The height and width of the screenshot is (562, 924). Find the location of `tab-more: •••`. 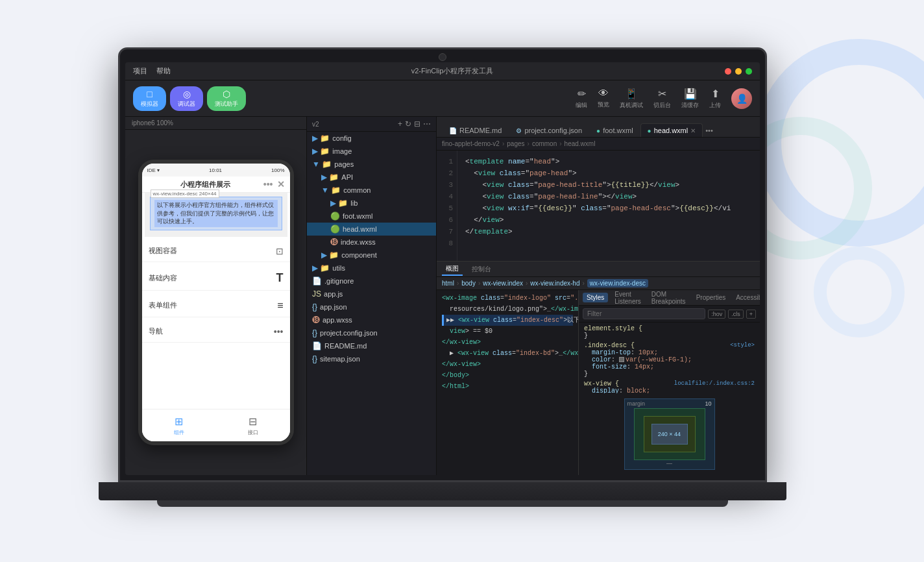

tab-more: ••• is located at coordinates (709, 130).